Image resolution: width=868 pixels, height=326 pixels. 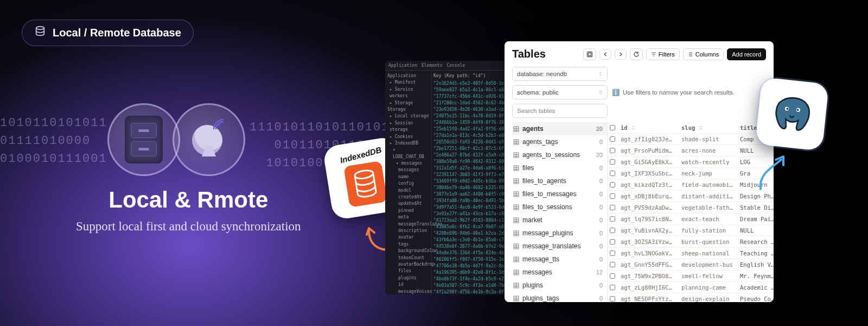 I want to click on hero-illustration, so click(x=176, y=140).